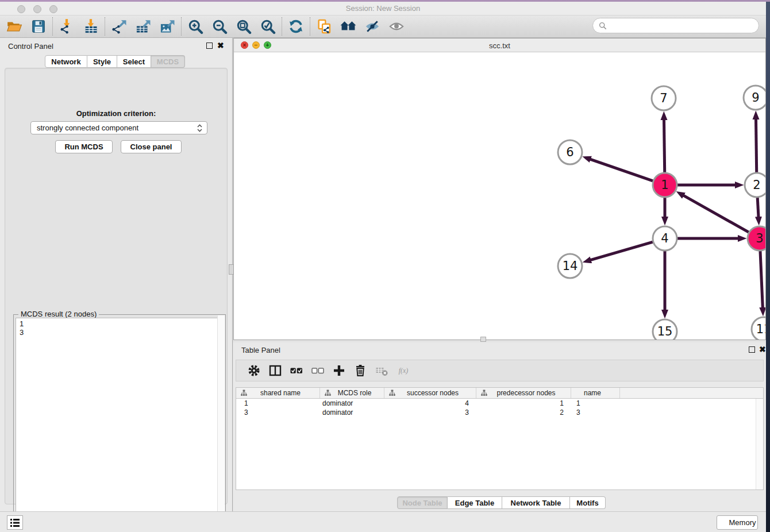 The width and height of the screenshot is (770, 532). Describe the element at coordinates (524, 393) in the screenshot. I see `column-header-predecessor-nodes: predecessor nodes` at that location.